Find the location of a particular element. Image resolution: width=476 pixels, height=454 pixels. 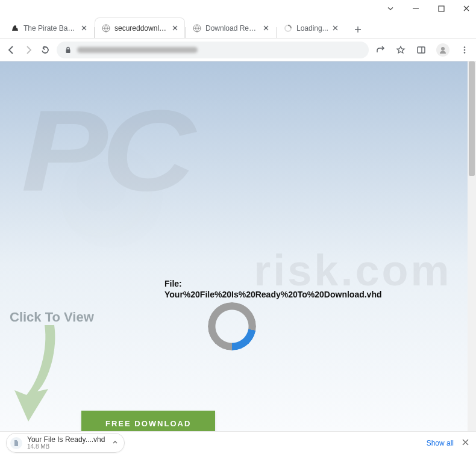

download-file-name: Your File Is Ready....vhd is located at coordinates (66, 440).